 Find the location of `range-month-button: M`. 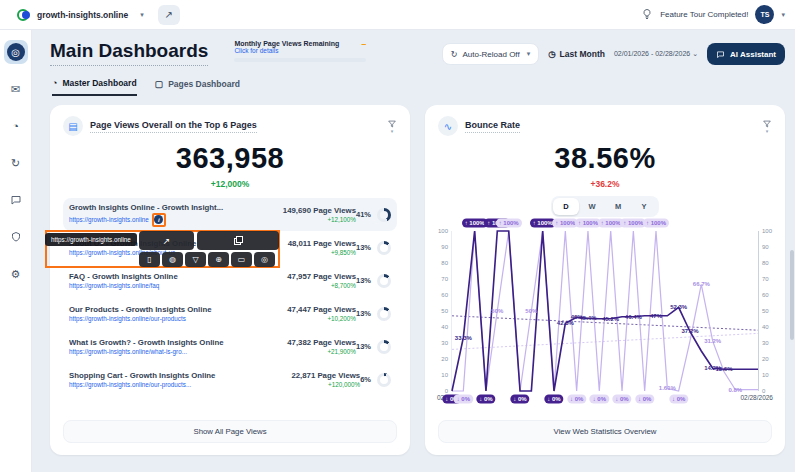

range-month-button: M is located at coordinates (618, 206).